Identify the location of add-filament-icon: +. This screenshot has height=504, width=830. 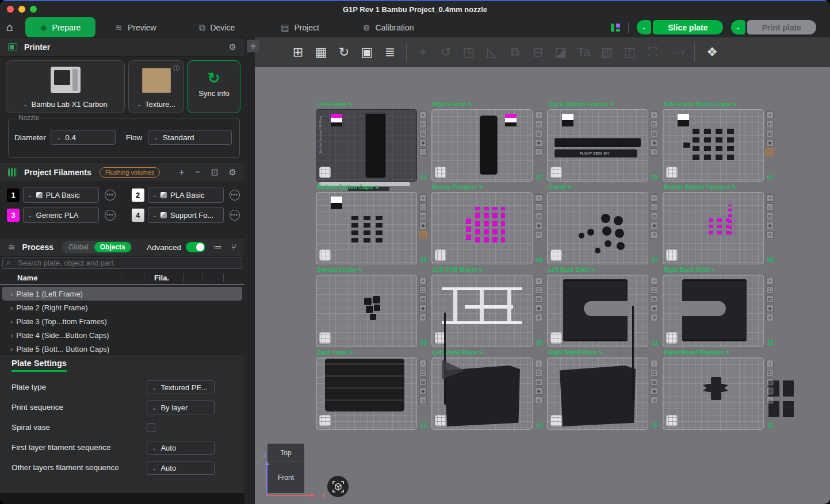
(182, 172).